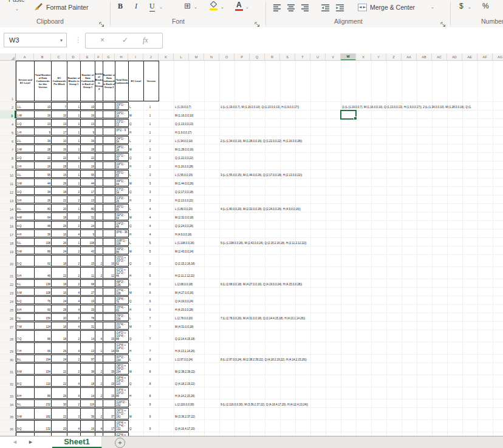  Describe the element at coordinates (440, 57) in the screenshot. I see `column-header-AC: AC` at that location.